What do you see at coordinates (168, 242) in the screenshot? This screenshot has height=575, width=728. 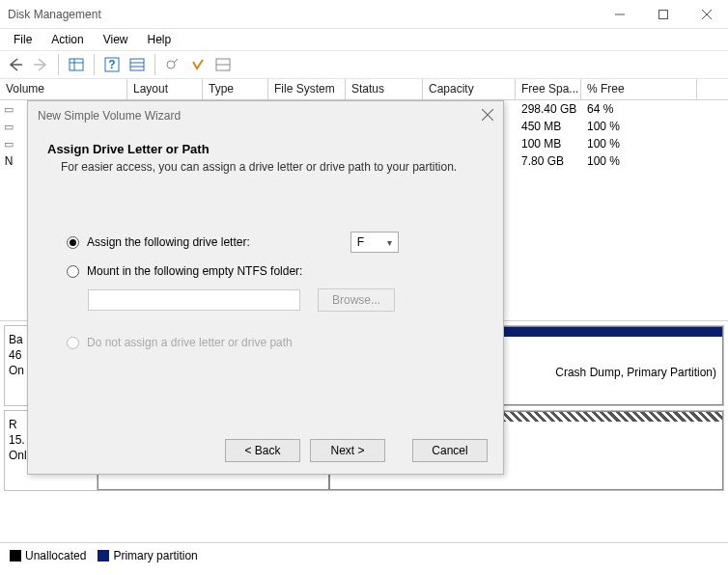 I see `radio-assign-letter-label: Assign the following drive letter:` at bounding box center [168, 242].